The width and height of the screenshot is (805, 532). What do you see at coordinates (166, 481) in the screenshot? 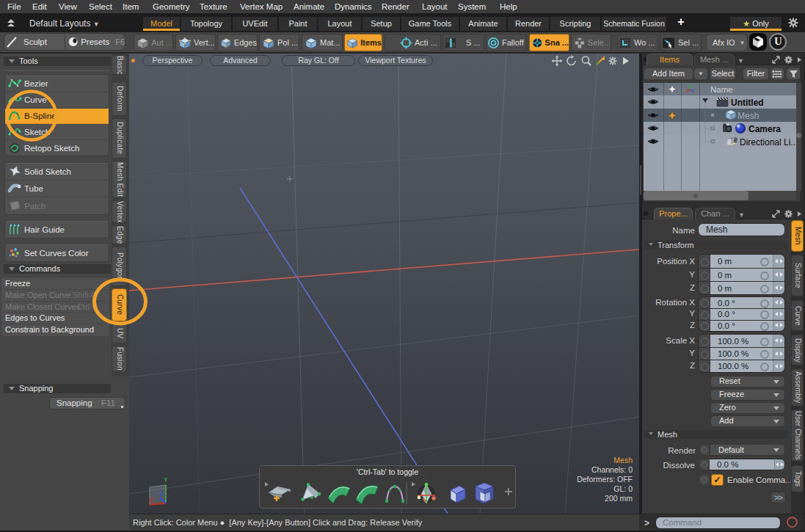
I see `svg-text: Y` at bounding box center [166, 481].